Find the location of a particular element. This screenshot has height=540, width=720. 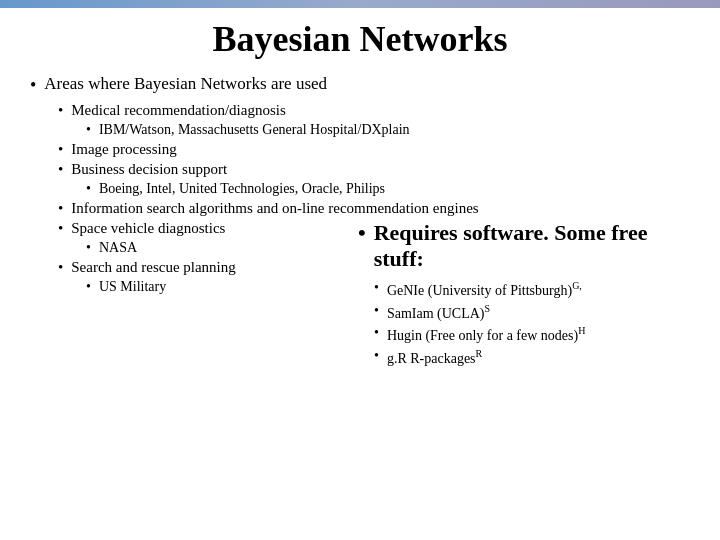

requires-items: • GeNIe (University of Pittsburgh)G, • S… is located at coordinates (532, 324).